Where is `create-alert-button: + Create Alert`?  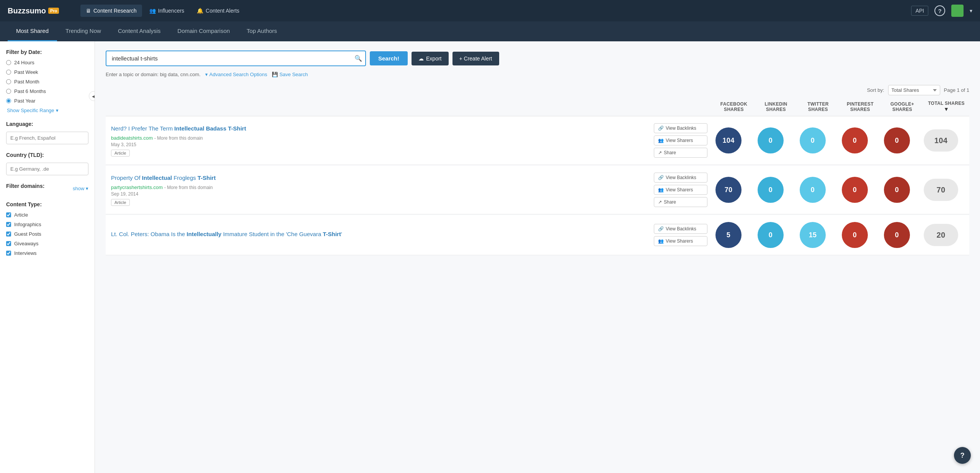
create-alert-button: + Create Alert is located at coordinates (476, 59).